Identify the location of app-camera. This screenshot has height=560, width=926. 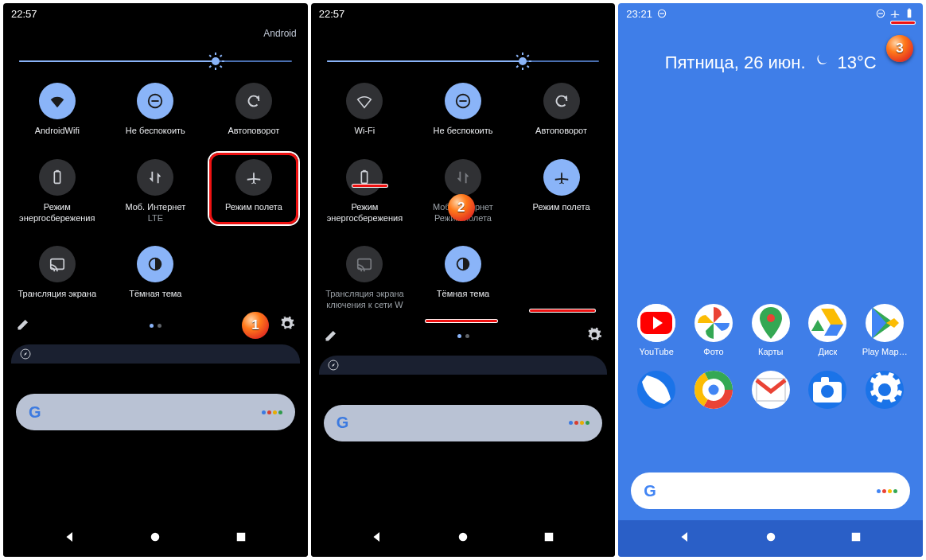
(828, 392).